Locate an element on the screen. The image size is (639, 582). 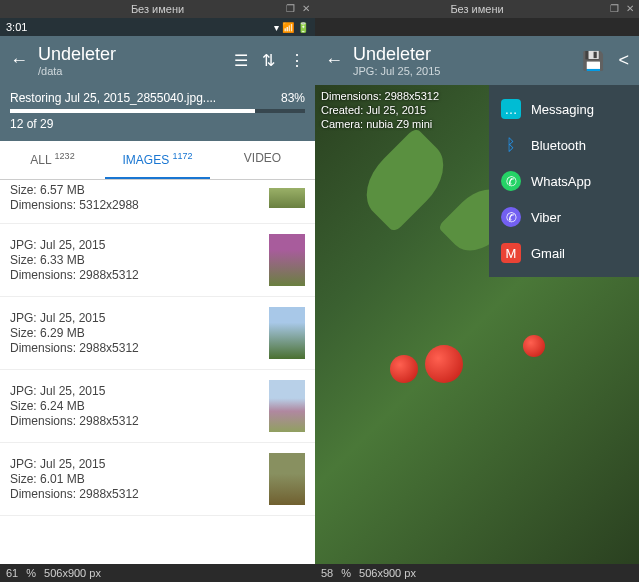
progress-section: Restoring Jul 25, 2015_2855040.jpg.... 8… is located at coordinates (158, 113).